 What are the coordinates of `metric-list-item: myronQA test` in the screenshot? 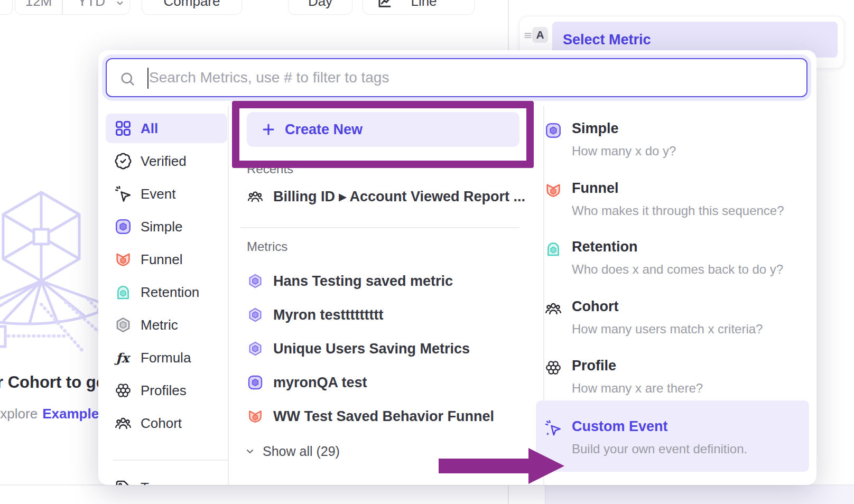 It's located at (307, 382).